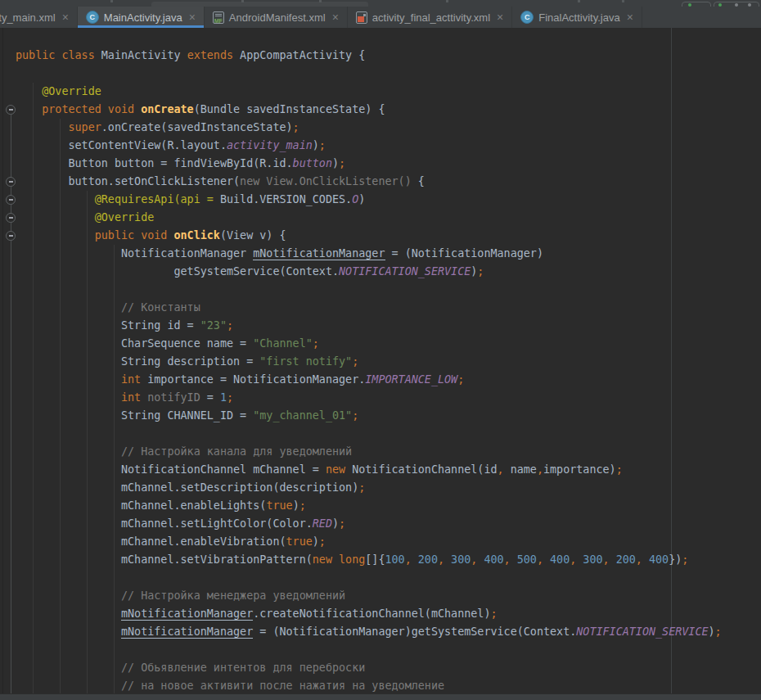 The height and width of the screenshot is (700, 761). I want to click on code-line: mChannel.enableLights(true);, so click(388, 506).